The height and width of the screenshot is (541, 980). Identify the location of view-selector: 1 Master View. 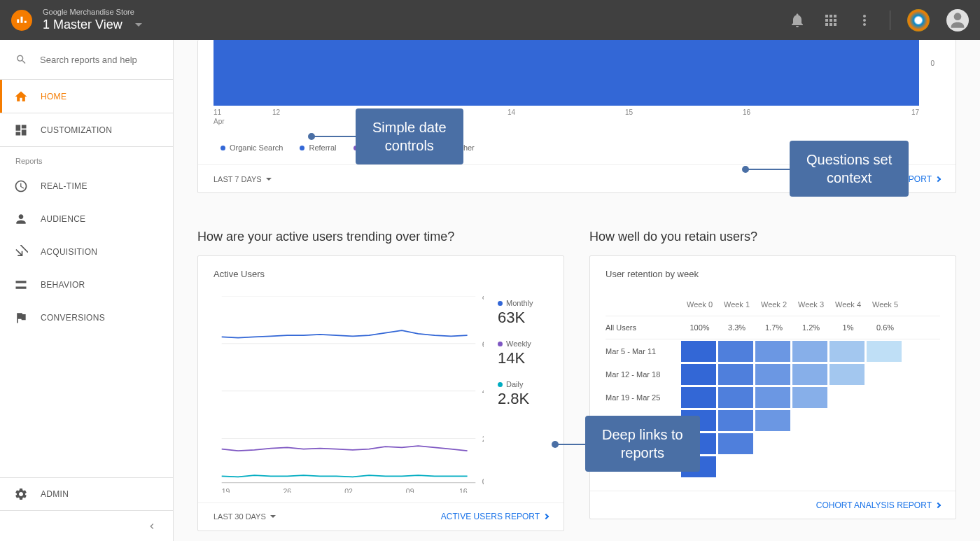
(92, 25).